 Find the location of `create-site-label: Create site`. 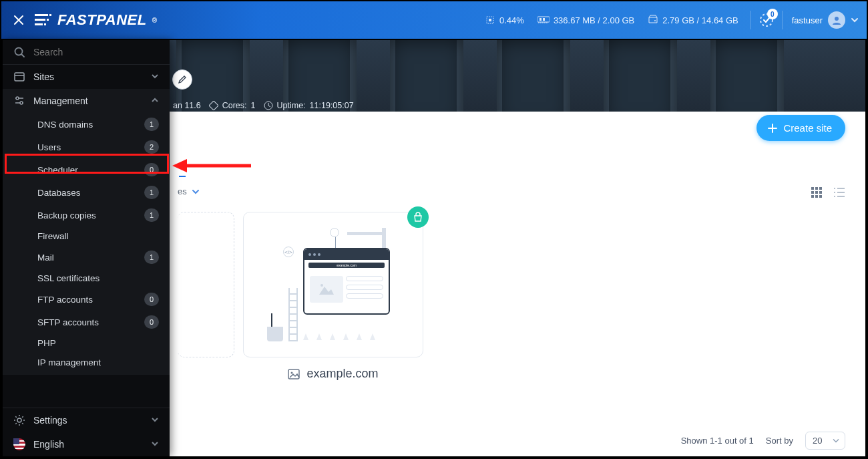

create-site-label: Create site is located at coordinates (808, 128).